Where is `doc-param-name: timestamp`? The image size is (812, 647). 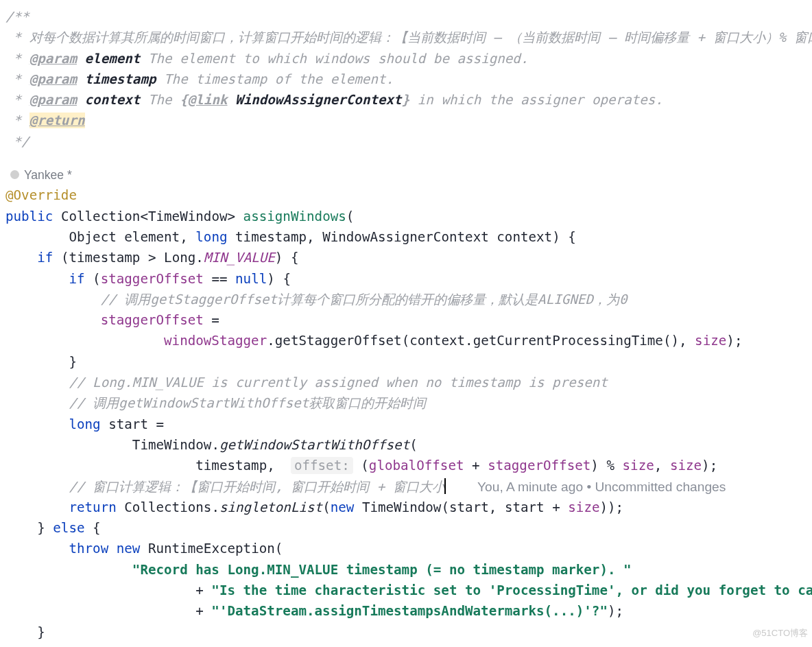 doc-param-name: timestamp is located at coordinates (121, 80).